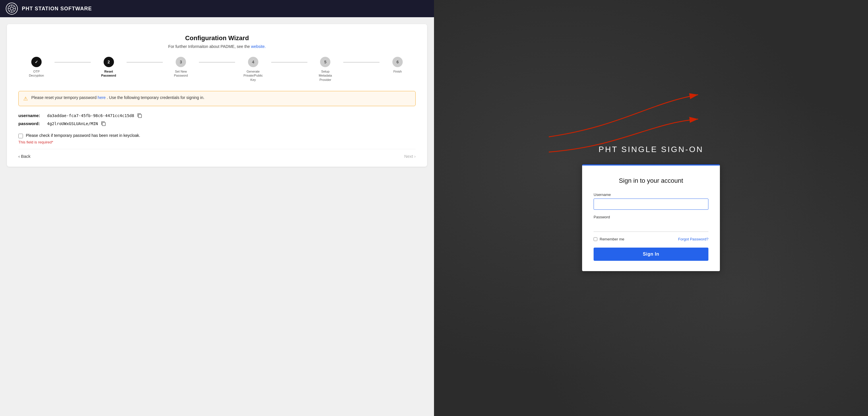  Describe the element at coordinates (33, 116) in the screenshot. I see `username-credential-label: username:` at that location.